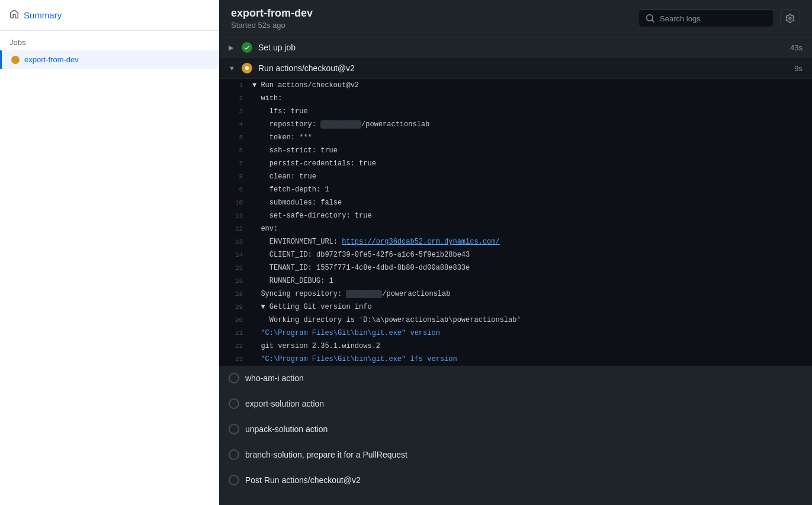 This screenshot has width=812, height=505. Describe the element at coordinates (515, 255) in the screenshot. I see `log-line: 14 CLIENT_ID: db972f39-0fe5-42f6-a1c6-5f…` at that location.